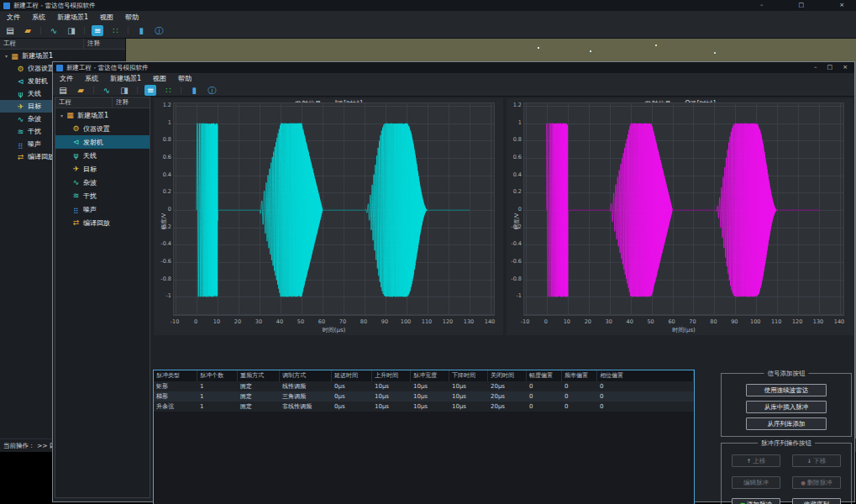 This screenshot has height=504, width=856. What do you see at coordinates (786, 444) in the screenshot?
I see `pulse-ops-group-title: 脉冲序列操作按钮` at bounding box center [786, 444].